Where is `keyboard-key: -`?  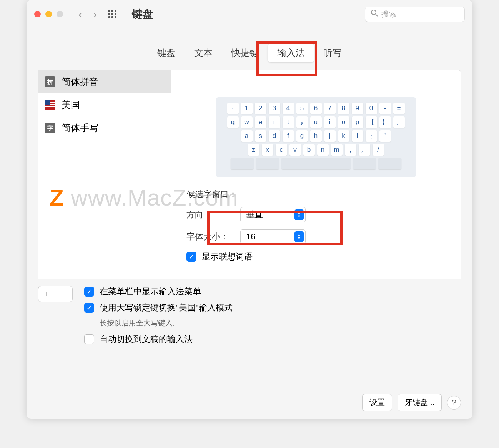
keyboard-key: - is located at coordinates (385, 108).